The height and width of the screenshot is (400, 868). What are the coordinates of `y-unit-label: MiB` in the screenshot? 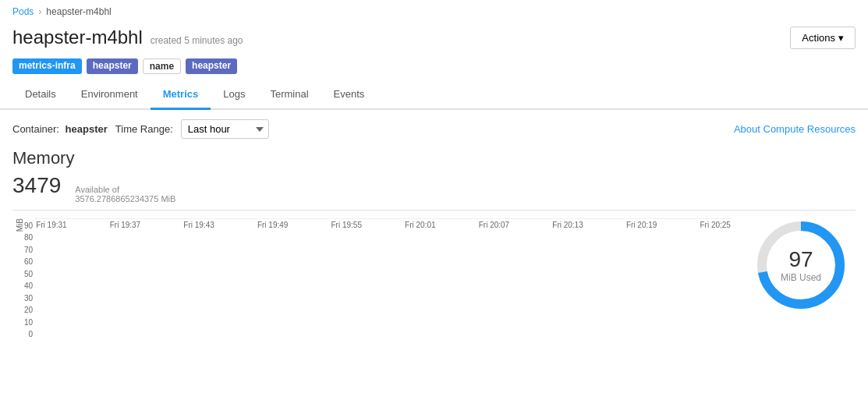 It's located at (20, 225).